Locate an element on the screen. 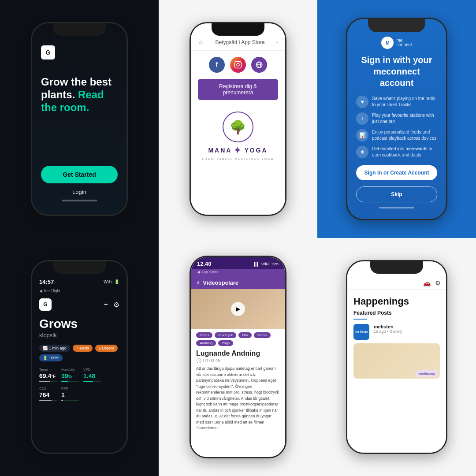  time-display: 12.40 is located at coordinates (205, 264).